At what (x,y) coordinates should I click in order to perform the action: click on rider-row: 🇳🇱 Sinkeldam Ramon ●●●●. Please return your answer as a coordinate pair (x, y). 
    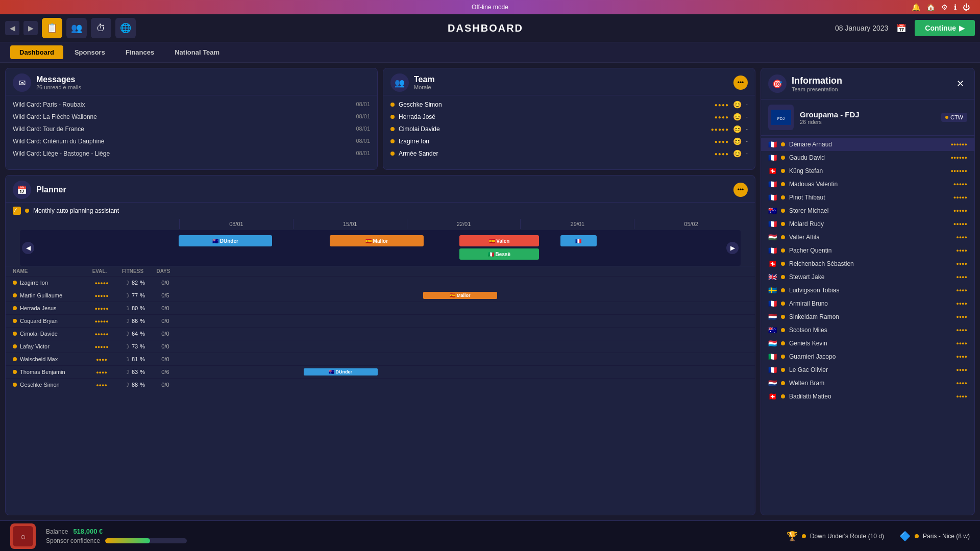
    Looking at the image, I should click on (868, 317).